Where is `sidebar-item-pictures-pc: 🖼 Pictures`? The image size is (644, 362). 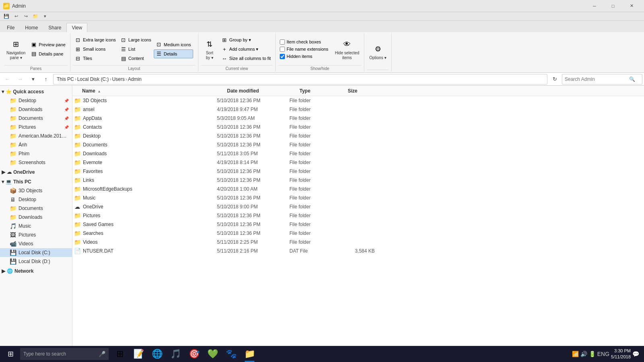 sidebar-item-pictures-pc: 🖼 Pictures is located at coordinates (36, 235).